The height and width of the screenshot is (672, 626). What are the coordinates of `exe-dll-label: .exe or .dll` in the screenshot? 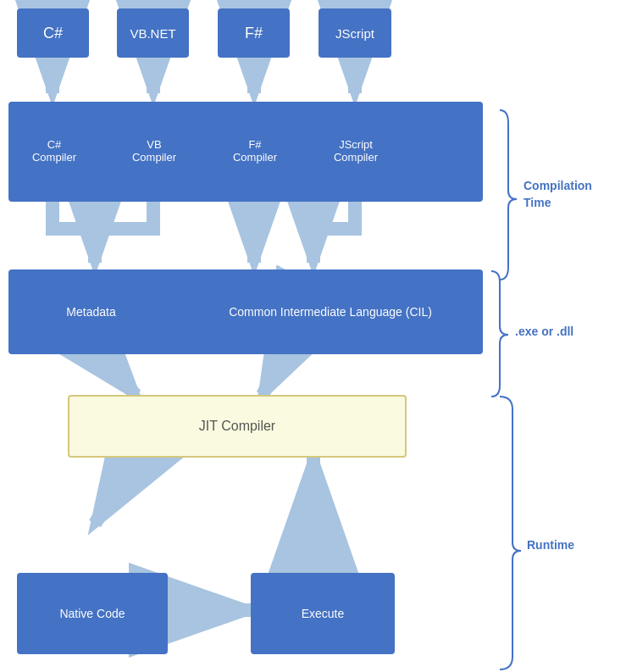 It's located at (566, 331).